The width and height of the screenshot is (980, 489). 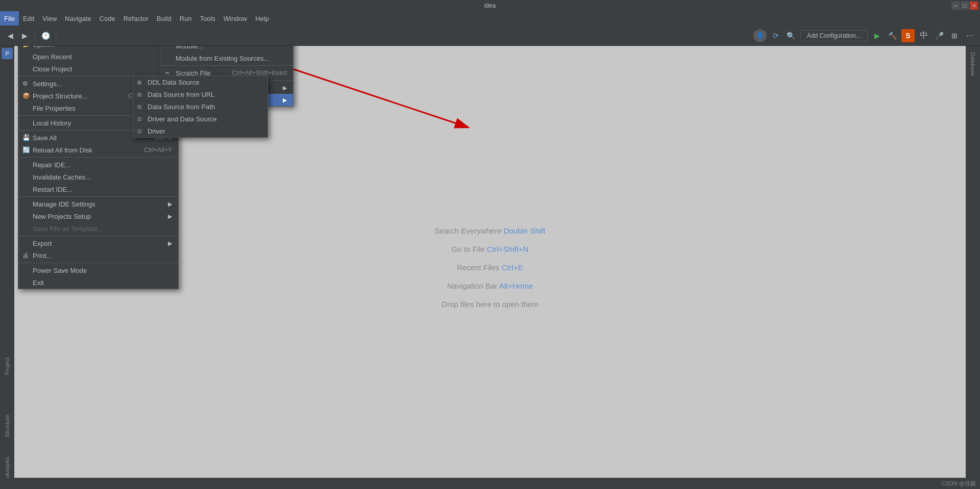 I want to click on datasource-item-driver: ⊡ Driver, so click(x=200, y=131).